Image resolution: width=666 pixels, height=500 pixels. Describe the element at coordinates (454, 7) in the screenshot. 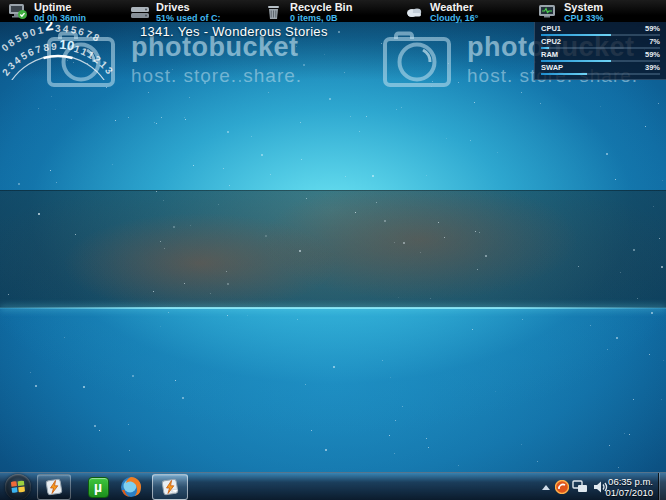

I see `weather-title: Weather` at that location.